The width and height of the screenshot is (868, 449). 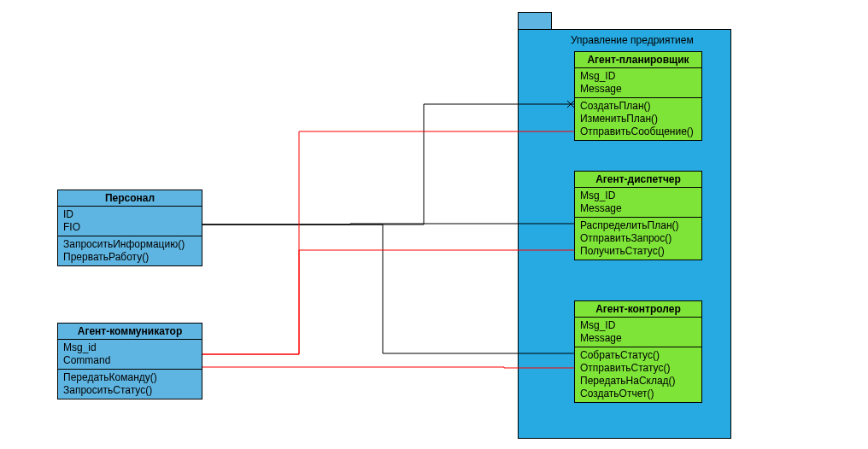 What do you see at coordinates (638, 309) in the screenshot?
I see `class-title: Агент-контролер` at bounding box center [638, 309].